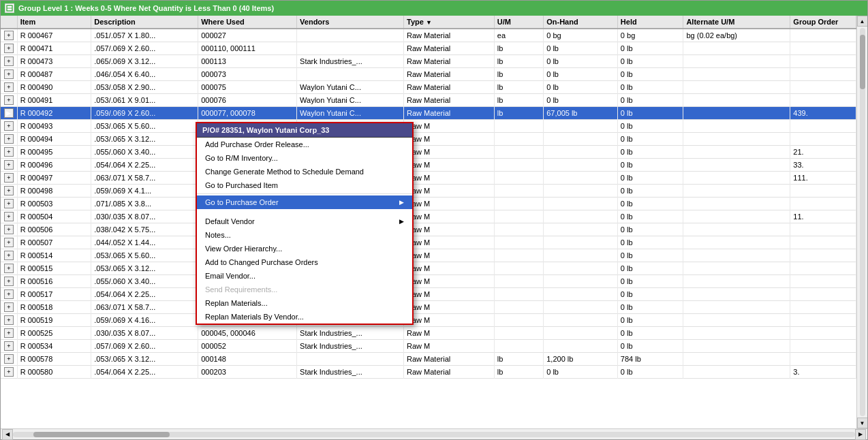  I want to click on context-menu-item: View Order Hierarchy..., so click(305, 249).